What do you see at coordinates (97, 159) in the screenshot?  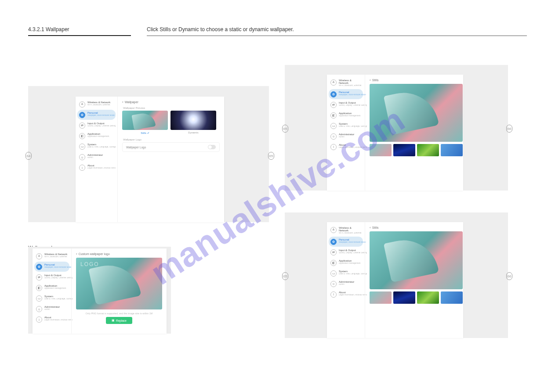 I see `settings-sidebar: ≙ Wireless & NetworkWi-Fi, Bluetooth, Et…` at bounding box center [97, 159].